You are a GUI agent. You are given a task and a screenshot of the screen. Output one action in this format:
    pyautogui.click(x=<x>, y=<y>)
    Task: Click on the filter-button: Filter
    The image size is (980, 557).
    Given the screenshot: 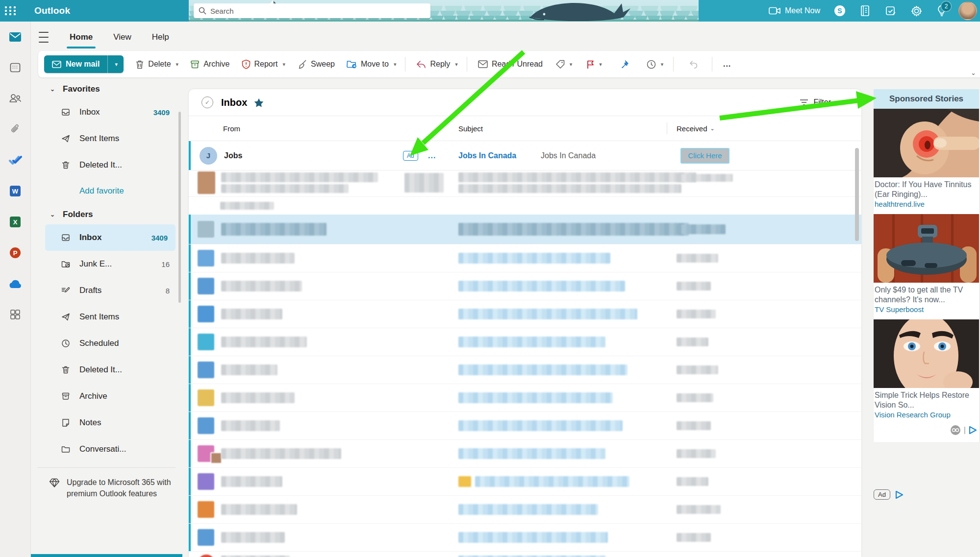 What is the action you would take?
    pyautogui.click(x=824, y=102)
    